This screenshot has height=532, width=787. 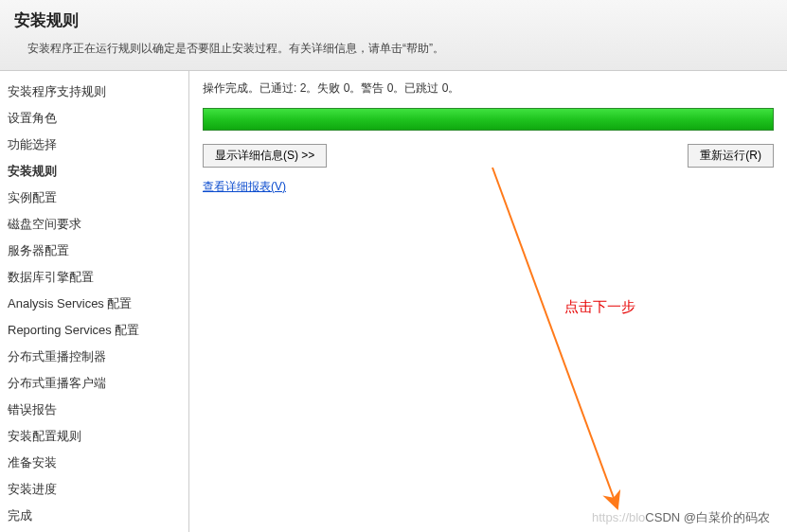 I want to click on sidebar-item-5: 磁盘空间要求, so click(x=97, y=224).